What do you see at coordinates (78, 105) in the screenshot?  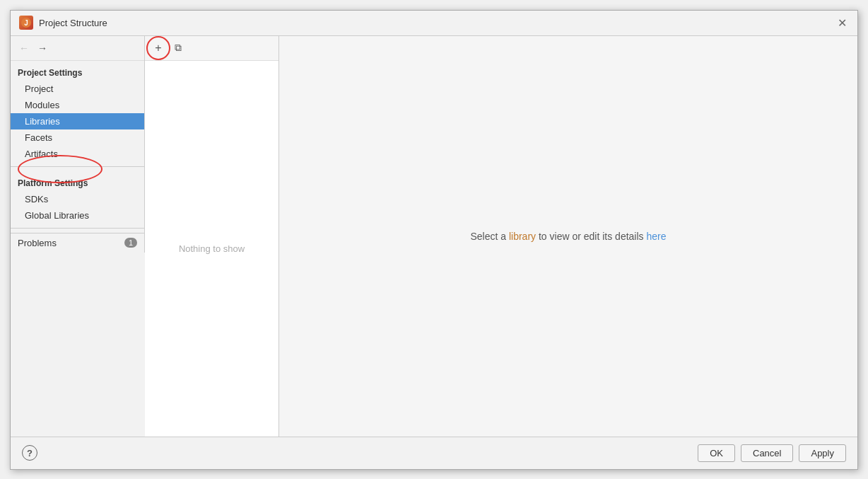 I see `sidebar-item-modules: Modules` at bounding box center [78, 105].